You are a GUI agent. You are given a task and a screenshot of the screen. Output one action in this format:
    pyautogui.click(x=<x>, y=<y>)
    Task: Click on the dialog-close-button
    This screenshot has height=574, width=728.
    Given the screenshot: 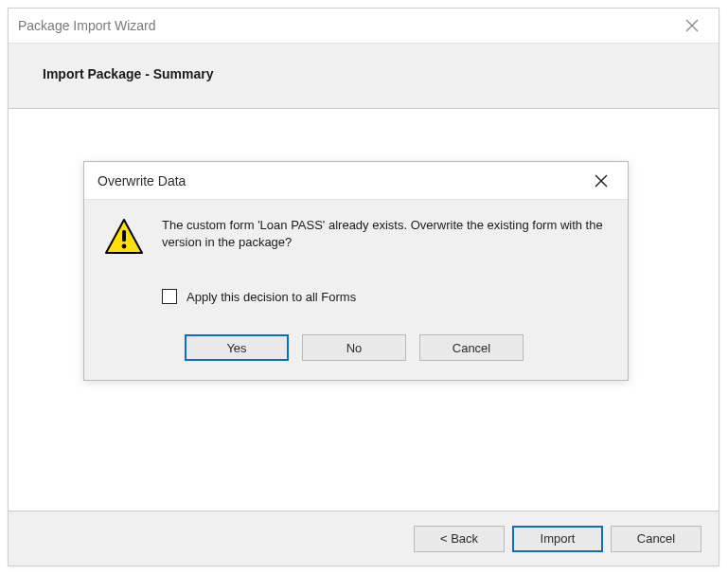 What is the action you would take?
    pyautogui.click(x=601, y=181)
    